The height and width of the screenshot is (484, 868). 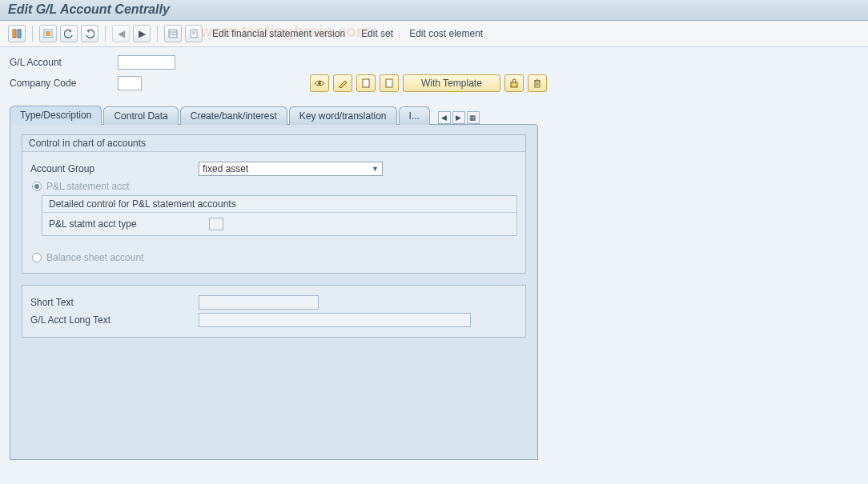 What do you see at coordinates (147, 62) in the screenshot?
I see `gl-account-input` at bounding box center [147, 62].